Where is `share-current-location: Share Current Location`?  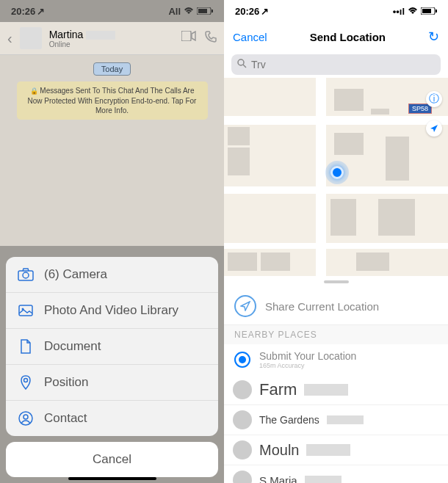
share-current-location: Share Current Location is located at coordinates (336, 307).